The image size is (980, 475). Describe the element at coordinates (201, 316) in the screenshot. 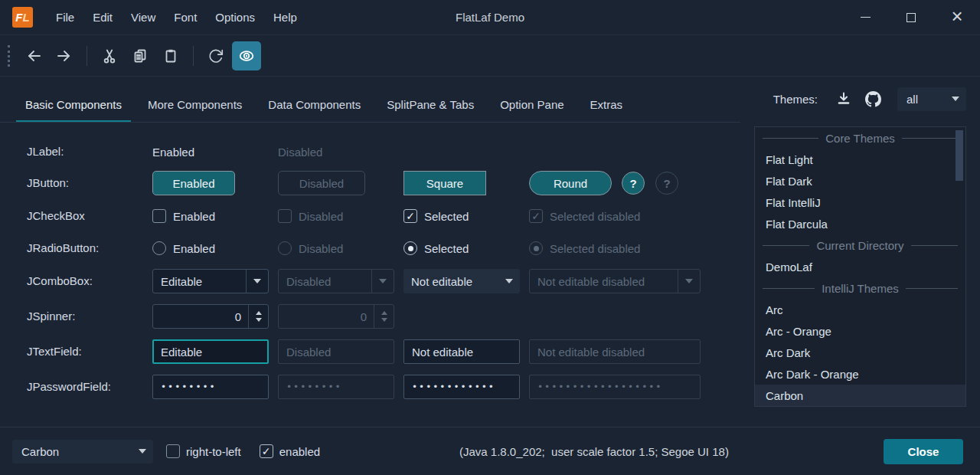

I see `spinner-value: 0` at that location.